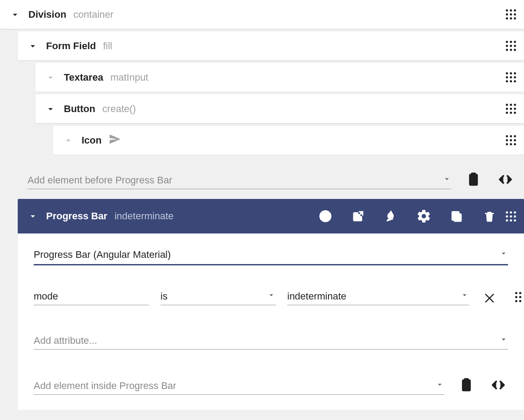 Image resolution: width=524 pixels, height=420 pixels. I want to click on settings-button, so click(424, 216).